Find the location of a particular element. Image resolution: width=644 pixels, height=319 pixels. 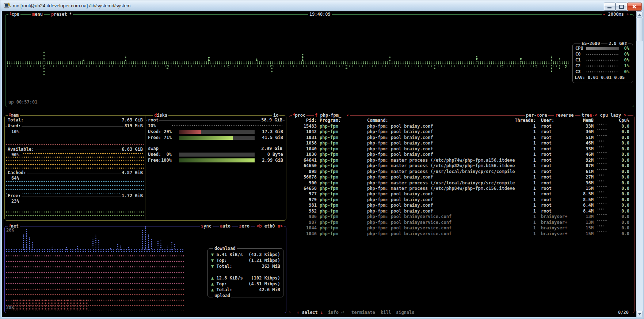

tree-button: tree is located at coordinates (587, 116).